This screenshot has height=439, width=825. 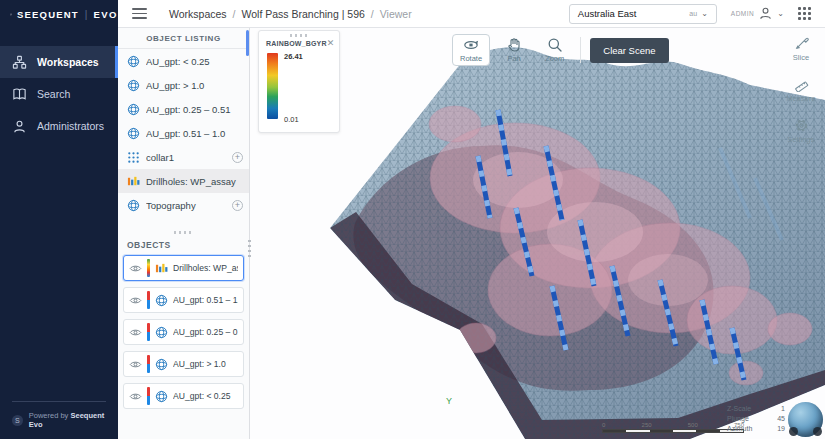 I want to click on rotate-button: Rotate, so click(x=471, y=50).